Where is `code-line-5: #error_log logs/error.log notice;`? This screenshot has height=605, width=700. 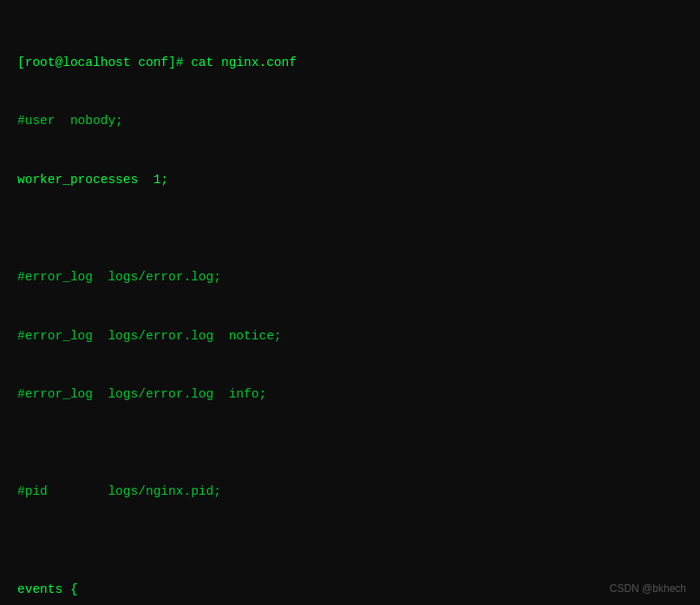 code-line-5: #error_log logs/error.log notice; is located at coordinates (350, 336).